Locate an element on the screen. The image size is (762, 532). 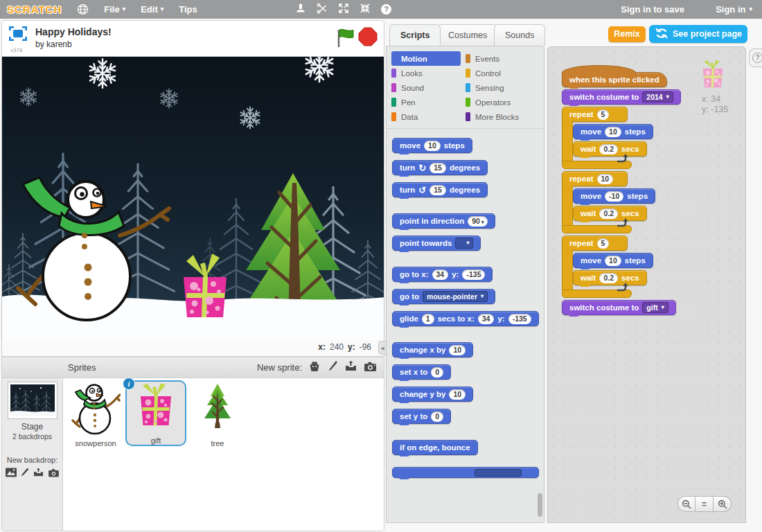
mouse-position: x:240 y:-96 is located at coordinates (345, 347).